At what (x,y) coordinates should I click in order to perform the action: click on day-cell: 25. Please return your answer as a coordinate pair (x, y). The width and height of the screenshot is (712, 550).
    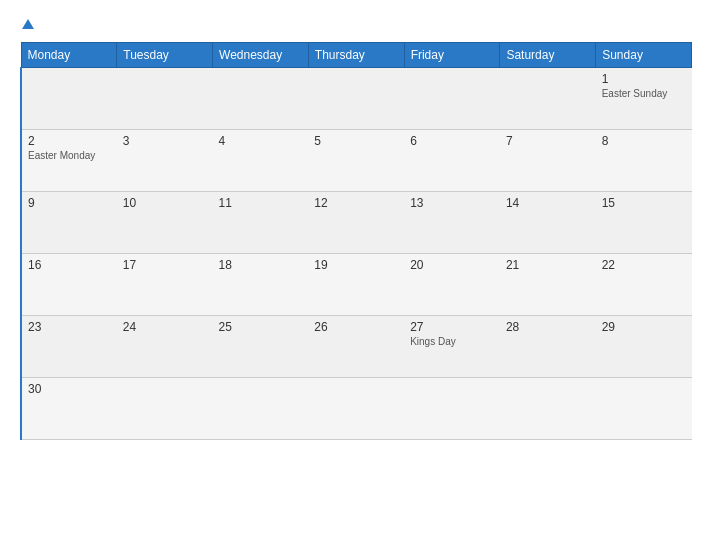
    Looking at the image, I should click on (261, 347).